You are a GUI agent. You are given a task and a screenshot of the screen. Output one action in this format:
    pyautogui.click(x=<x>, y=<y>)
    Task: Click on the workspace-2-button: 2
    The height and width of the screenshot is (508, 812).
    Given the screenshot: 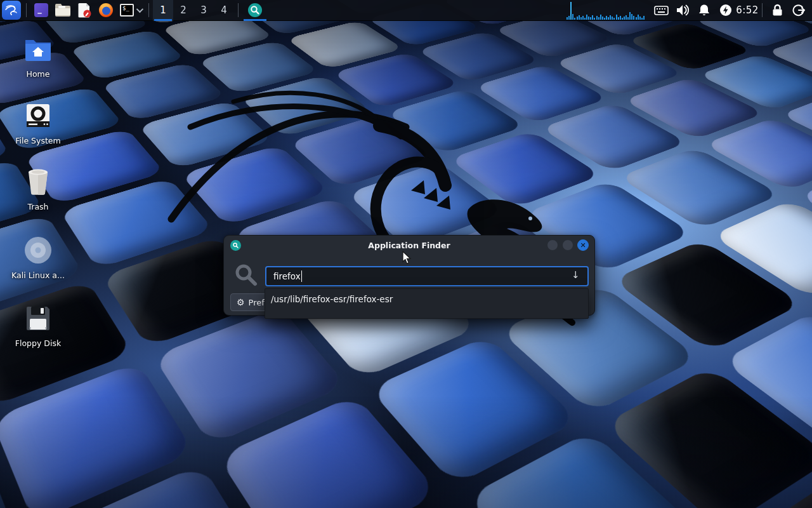 What is the action you would take?
    pyautogui.click(x=183, y=10)
    